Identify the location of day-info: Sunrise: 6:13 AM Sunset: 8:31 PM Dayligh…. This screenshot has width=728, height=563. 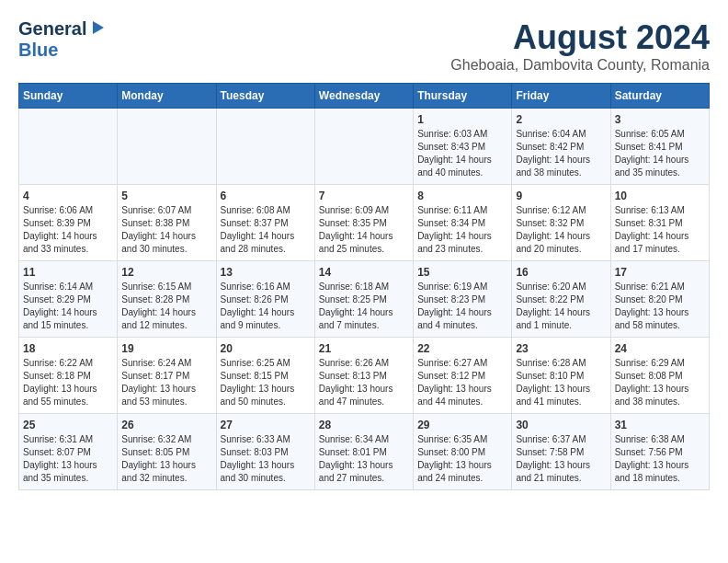
(660, 230).